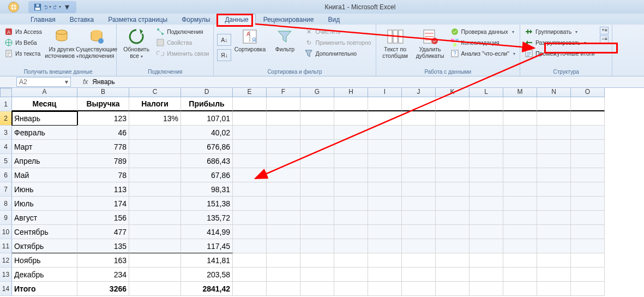  What do you see at coordinates (6, 93) in the screenshot?
I see `select-all-corner` at bounding box center [6, 93].